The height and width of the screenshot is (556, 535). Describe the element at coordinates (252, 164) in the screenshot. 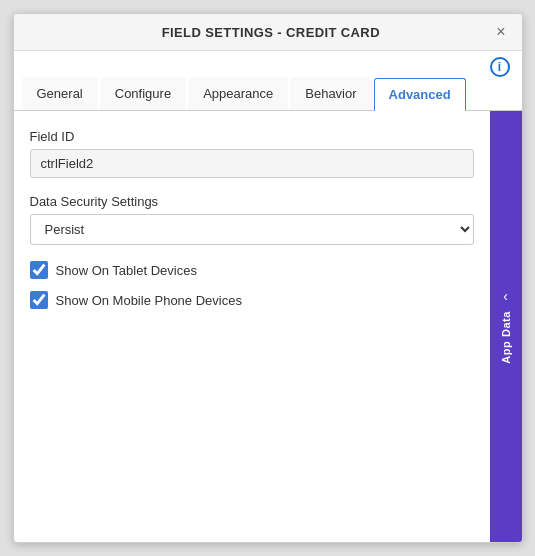

I see `field-id-input` at that location.